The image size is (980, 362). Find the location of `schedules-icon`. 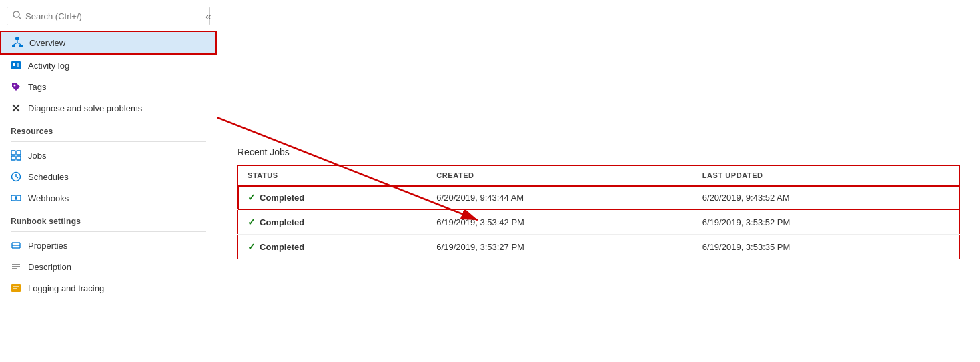

schedules-icon is located at coordinates (16, 177).